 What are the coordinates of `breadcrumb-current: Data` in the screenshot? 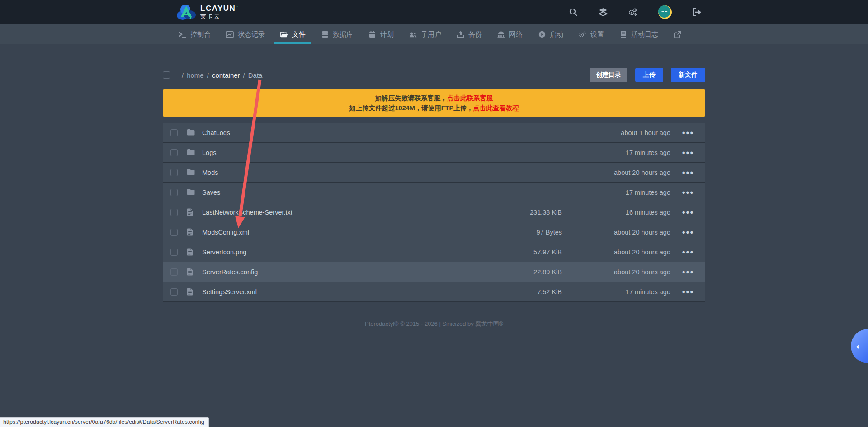 It's located at (255, 75).